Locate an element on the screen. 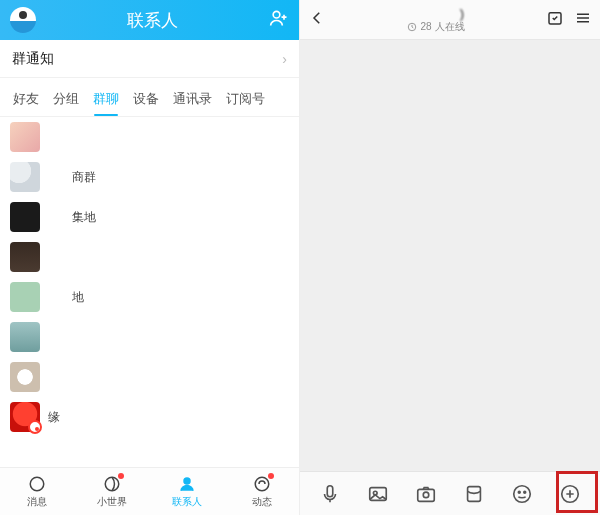 The width and height of the screenshot is (600, 515). camera-icon is located at coordinates (426, 494).